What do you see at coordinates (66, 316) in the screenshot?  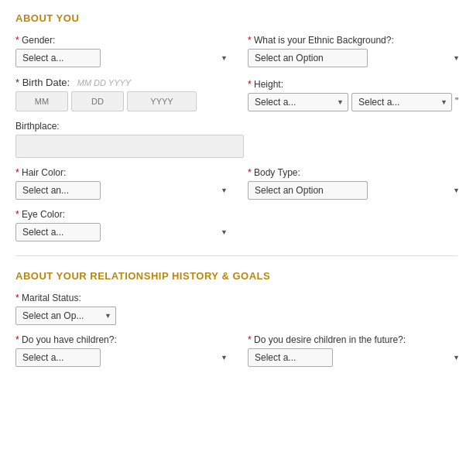 I see `marital-status-select-wrapper: Select an Op...` at bounding box center [66, 316].